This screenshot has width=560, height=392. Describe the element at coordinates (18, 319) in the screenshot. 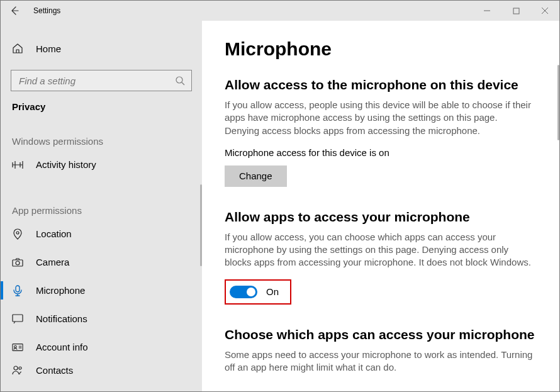

I see `notifications-icon` at that location.